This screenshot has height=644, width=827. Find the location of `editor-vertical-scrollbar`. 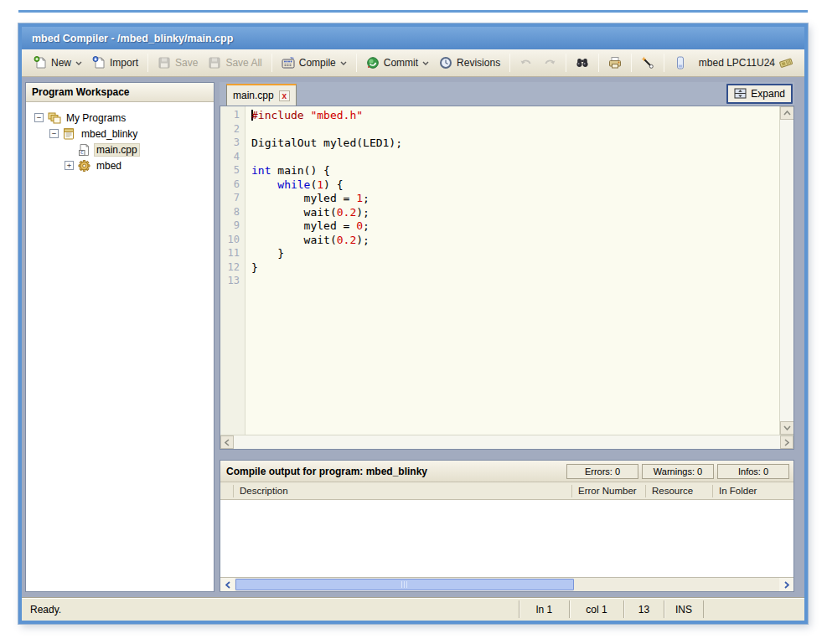

editor-vertical-scrollbar is located at coordinates (786, 270).